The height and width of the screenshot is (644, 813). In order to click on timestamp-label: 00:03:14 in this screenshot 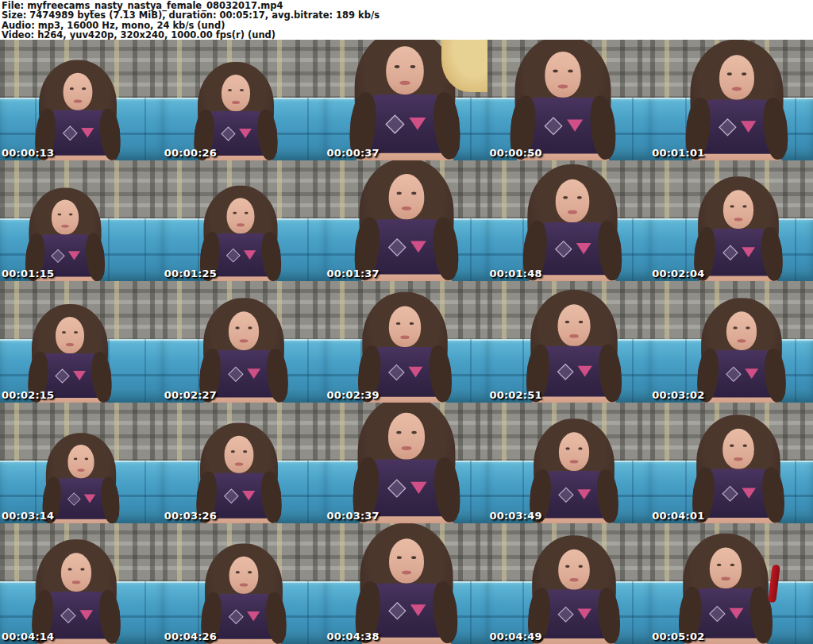, I will do `click(28, 516)`.